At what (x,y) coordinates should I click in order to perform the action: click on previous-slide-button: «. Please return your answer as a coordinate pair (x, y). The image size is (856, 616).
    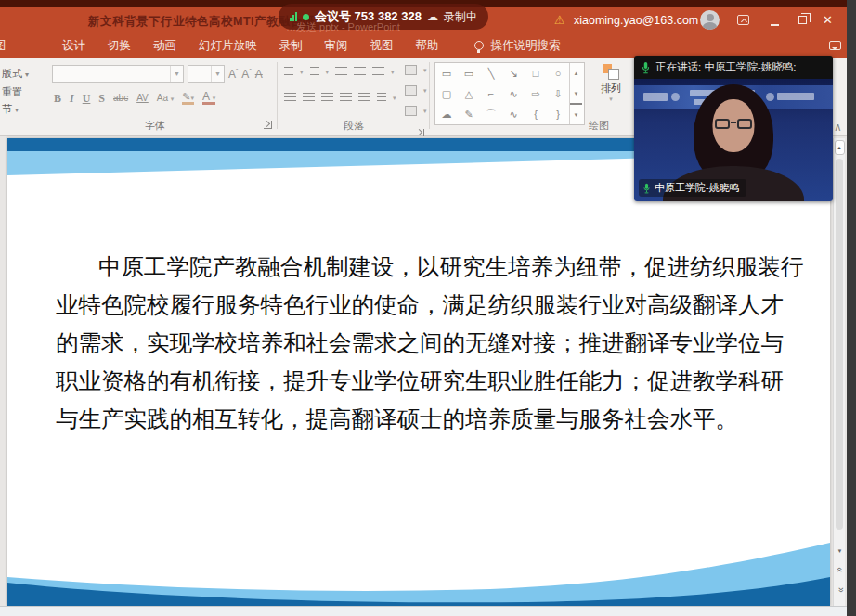
    Looking at the image, I should click on (839, 570).